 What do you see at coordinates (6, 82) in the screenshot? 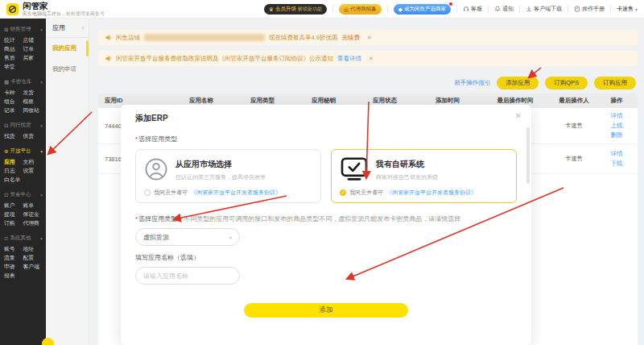
I see `warehouse-icon: ▦` at bounding box center [6, 82].